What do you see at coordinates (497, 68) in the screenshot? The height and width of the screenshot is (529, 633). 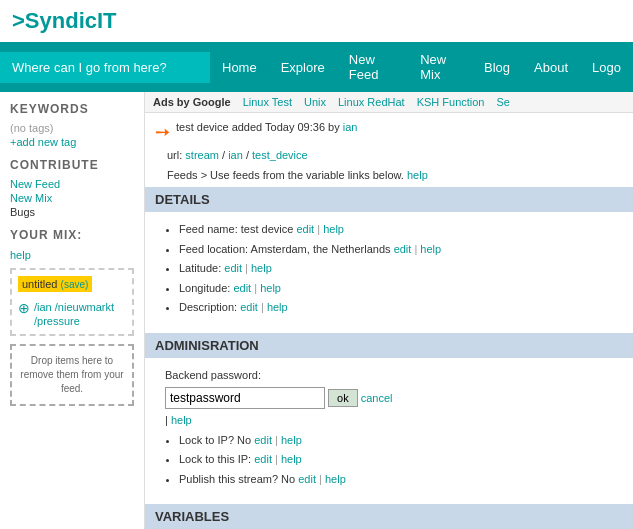 I see `nav-blog: Blog` at bounding box center [497, 68].